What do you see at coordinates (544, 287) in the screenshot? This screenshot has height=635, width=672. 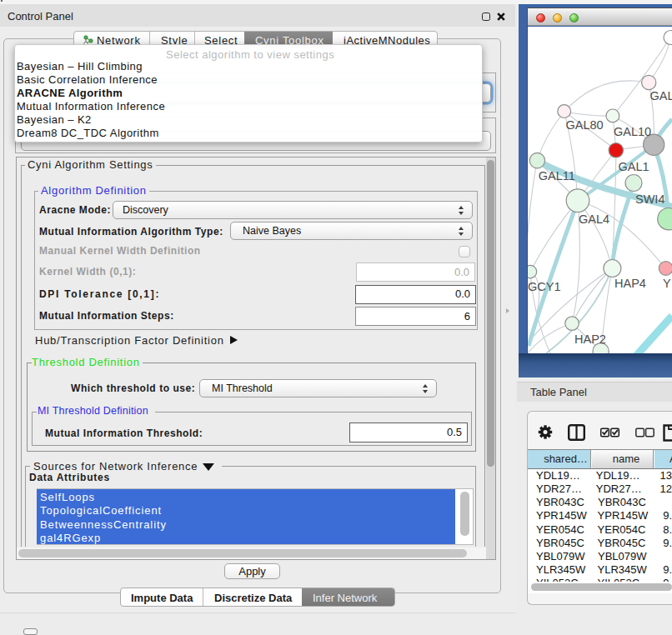 I see `svg-text: GCY1` at bounding box center [544, 287].